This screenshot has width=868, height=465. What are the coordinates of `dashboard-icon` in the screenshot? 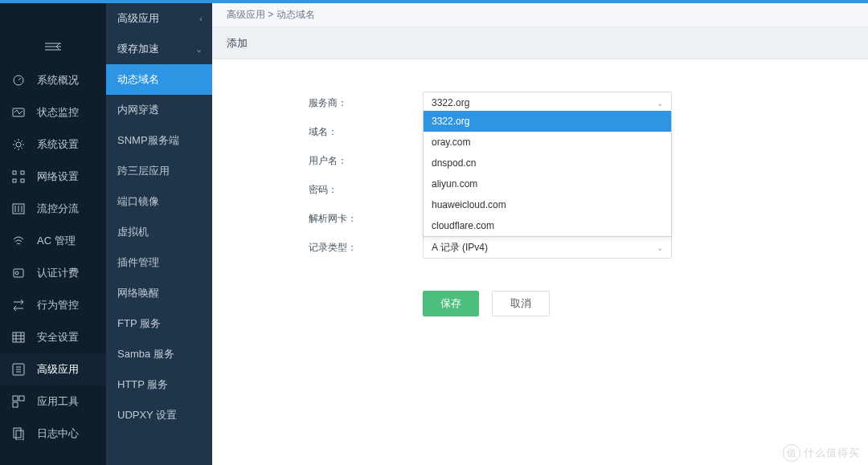 It's located at (18, 80).